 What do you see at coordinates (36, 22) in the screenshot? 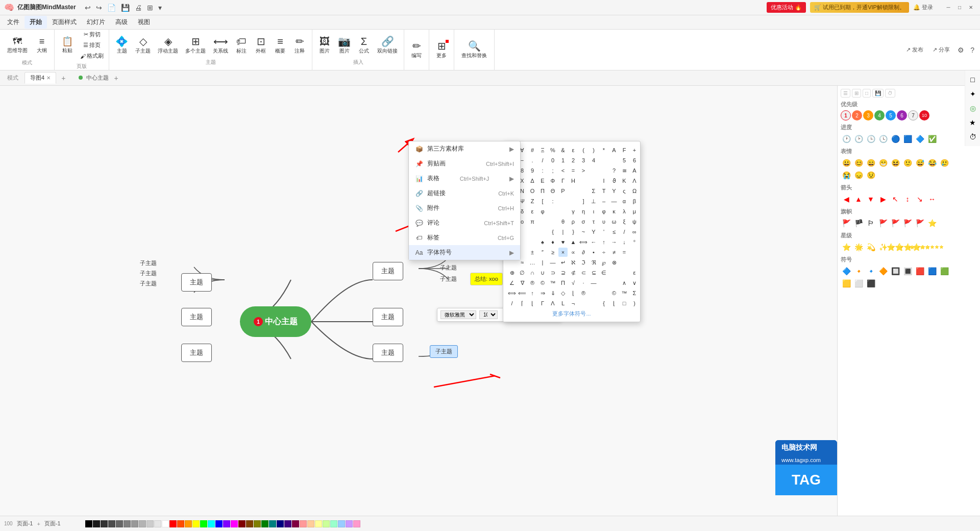
I see `menu-start: 开始` at bounding box center [36, 22].